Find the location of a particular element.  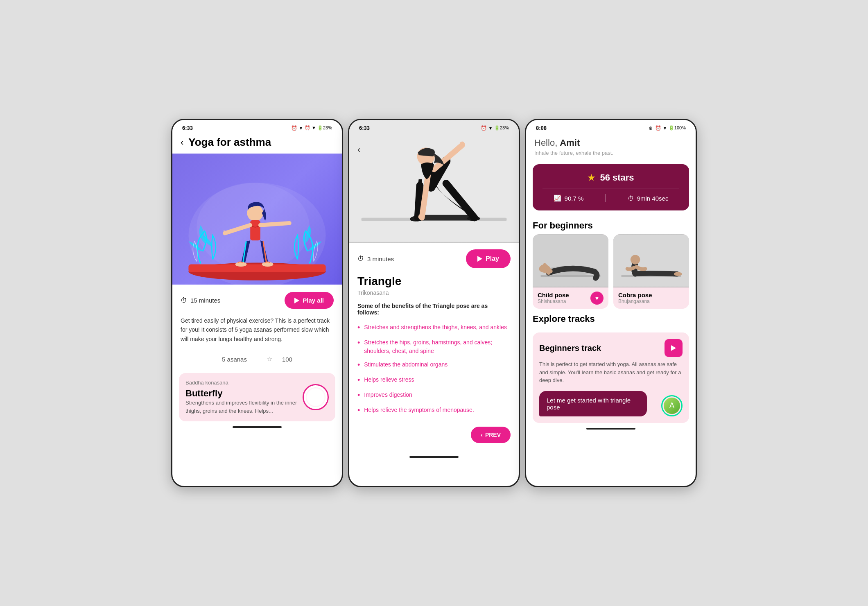

clock-icon-1: ⏱ is located at coordinates (184, 301).